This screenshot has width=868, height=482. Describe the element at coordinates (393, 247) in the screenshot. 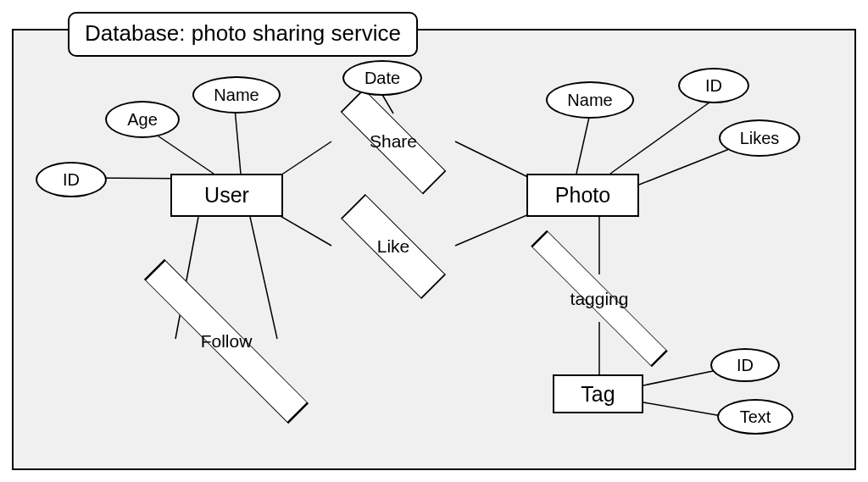

I see `relationship-like: Like` at that location.